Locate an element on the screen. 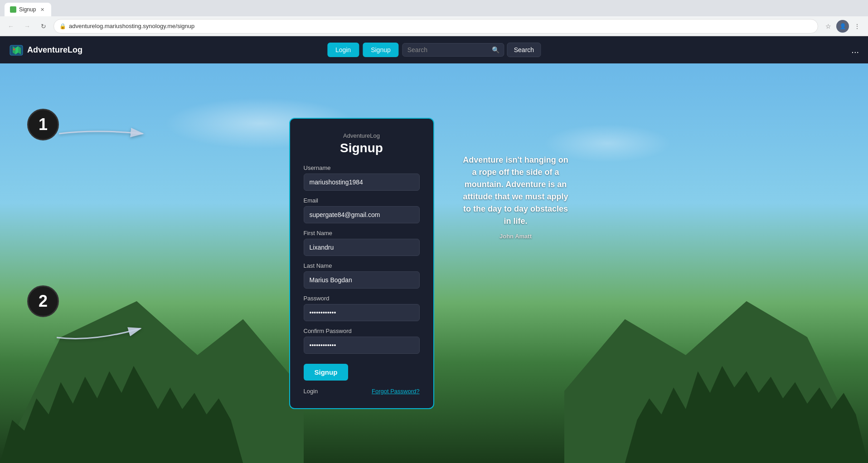  search-button: Search is located at coordinates (524, 50).